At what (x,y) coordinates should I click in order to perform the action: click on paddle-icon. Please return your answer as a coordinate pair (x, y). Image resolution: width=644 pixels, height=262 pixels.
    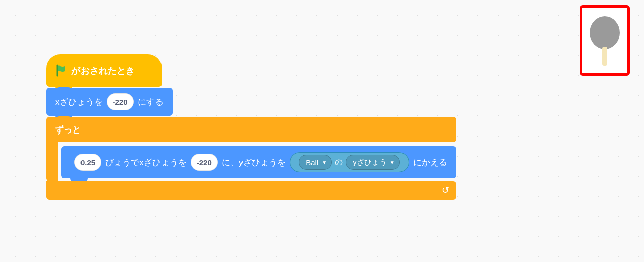
    Looking at the image, I should click on (605, 40).